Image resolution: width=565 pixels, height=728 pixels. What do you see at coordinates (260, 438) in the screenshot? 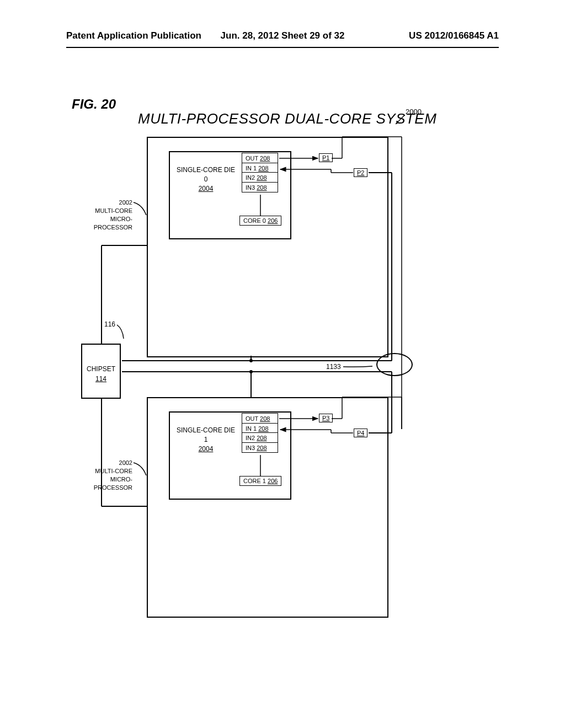
I see `io-in2-1: IN2 208` at bounding box center [260, 438].